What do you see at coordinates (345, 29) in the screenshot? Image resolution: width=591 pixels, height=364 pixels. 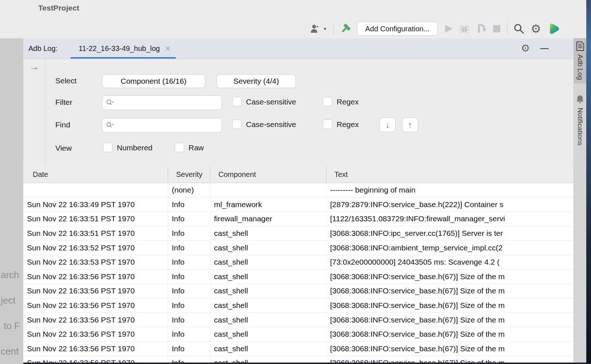 I see `build-hammer-icon` at bounding box center [345, 29].